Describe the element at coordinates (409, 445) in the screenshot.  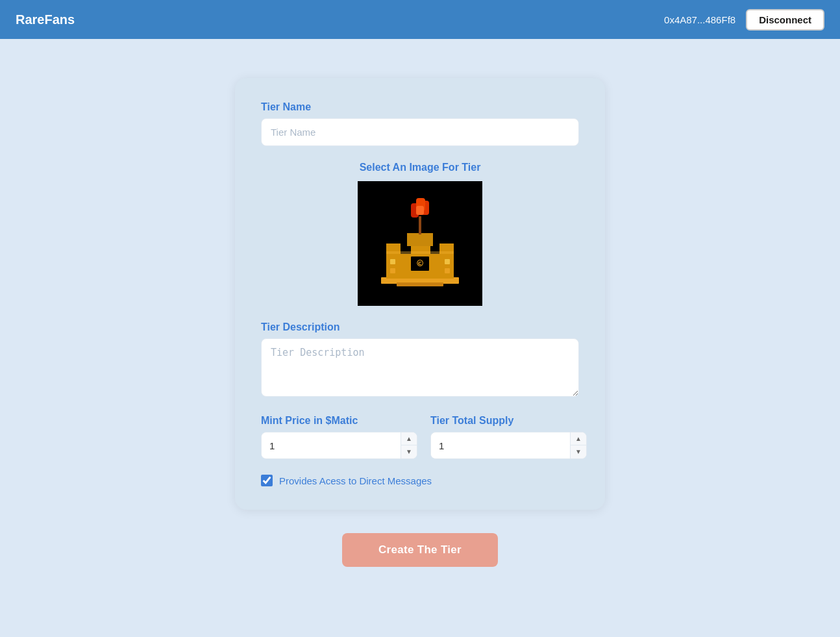
I see `mint-price-spinners: ▲ ▼` at that location.